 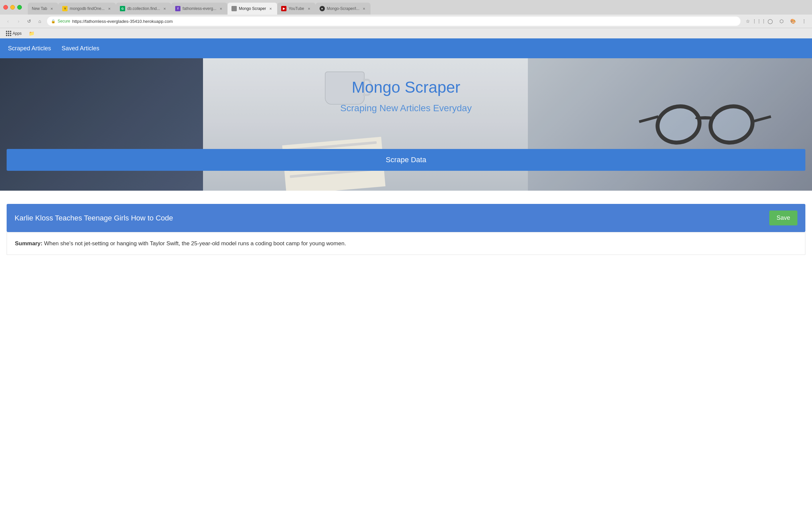 What do you see at coordinates (32, 33) in the screenshot?
I see `folder-icon: 📁` at bounding box center [32, 33].